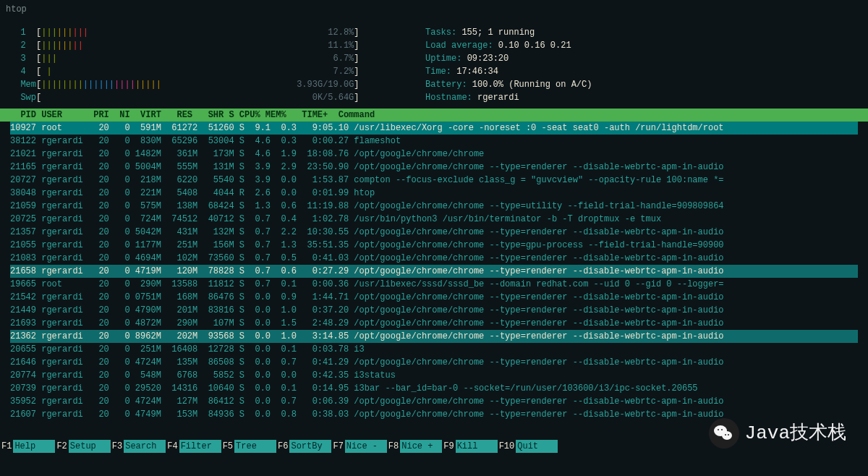 This screenshot has width=868, height=476. Describe the element at coordinates (448, 98) in the screenshot. I see `hostname-label: Hostname:` at that location.